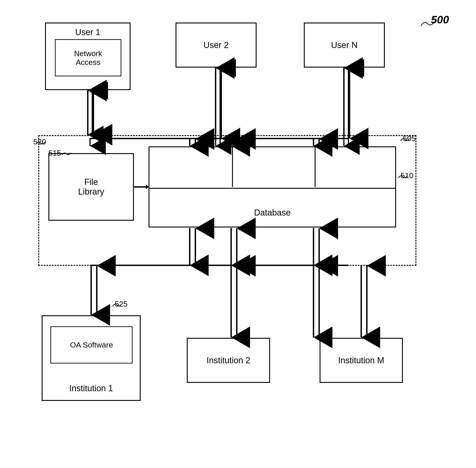  What do you see at coordinates (361, 360) in the screenshot?
I see `institutionM-label: Institution M` at bounding box center [361, 360].